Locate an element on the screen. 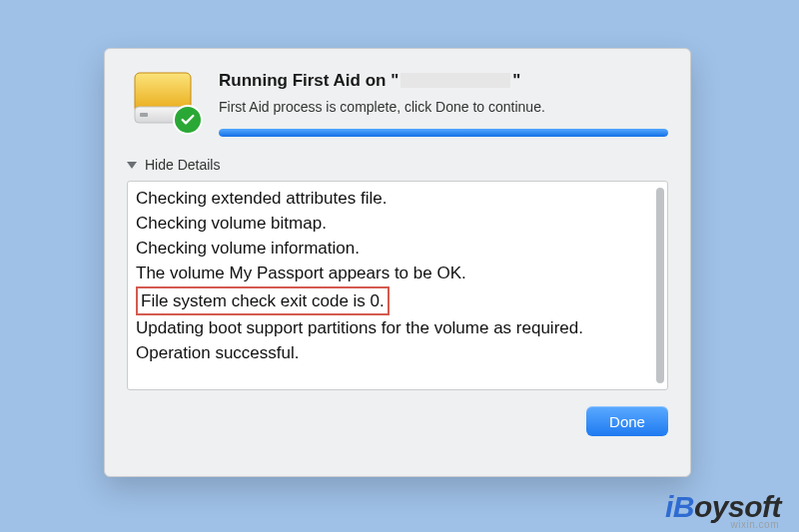  toggle-details: Hide Details is located at coordinates (398, 165).